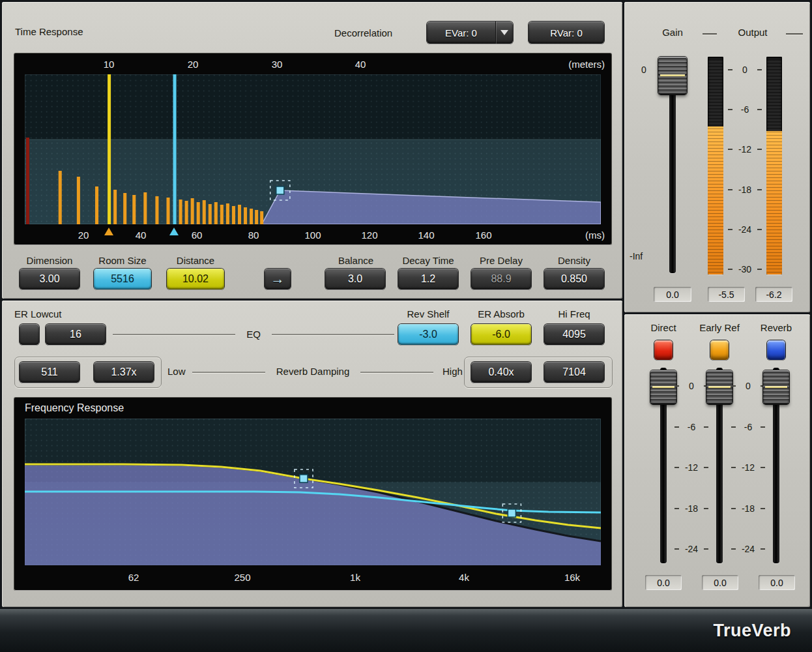 The width and height of the screenshot is (812, 652). What do you see at coordinates (745, 170) in the screenshot?
I see `output-db-scale: 0-6-12-18-24-30` at bounding box center [745, 170].